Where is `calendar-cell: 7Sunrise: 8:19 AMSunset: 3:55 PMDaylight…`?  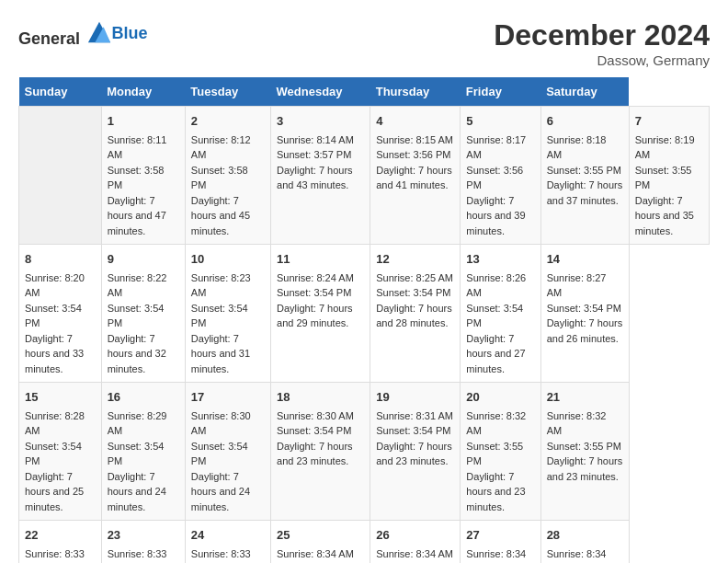 calendar-cell: 7Sunrise: 8:19 AMSunset: 3:55 PMDaylight… is located at coordinates (669, 176).